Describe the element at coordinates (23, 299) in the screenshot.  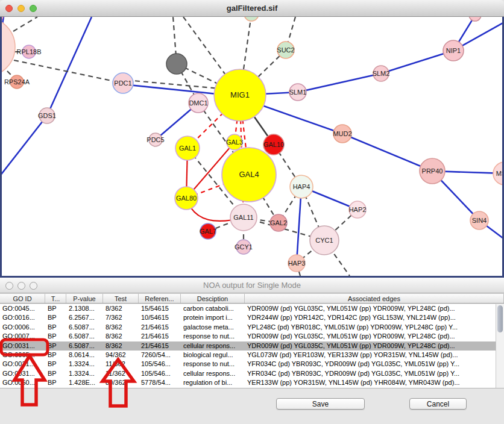
I see `column-header-go-id: GO ID` at that location.